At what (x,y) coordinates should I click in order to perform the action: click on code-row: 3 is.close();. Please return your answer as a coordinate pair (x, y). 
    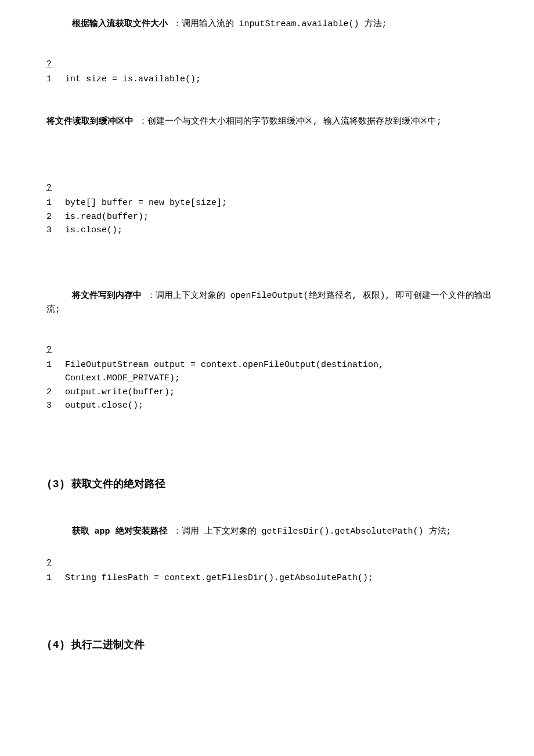
    Looking at the image, I should click on (137, 230).